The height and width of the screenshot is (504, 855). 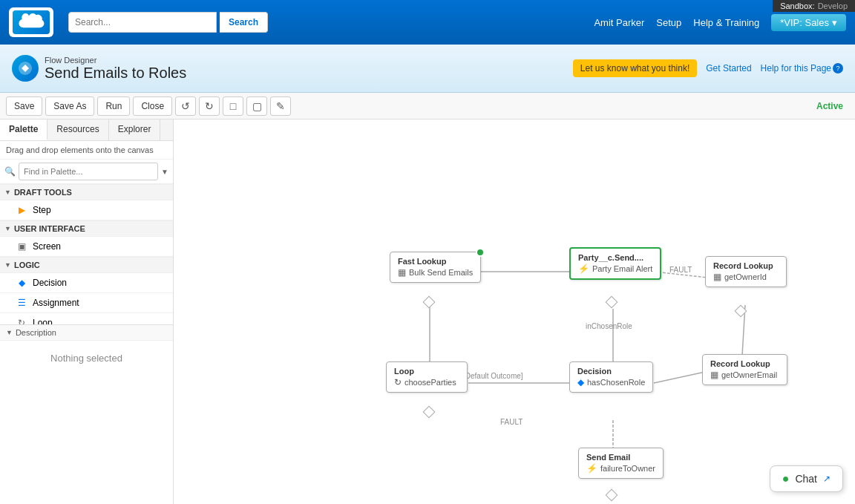 What do you see at coordinates (116, 60) in the screenshot?
I see `flow-designer-label: Flow Designer` at bounding box center [116, 60].